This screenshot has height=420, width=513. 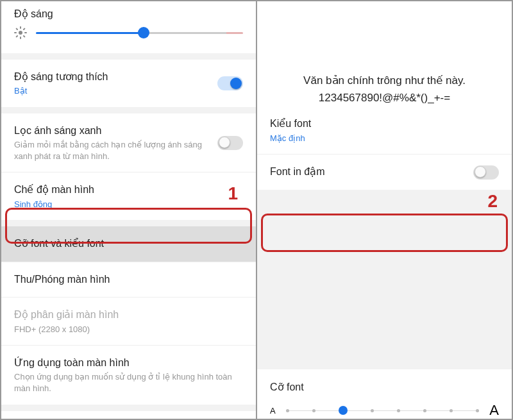 I want to click on bluelight-toggle, so click(x=230, y=143).